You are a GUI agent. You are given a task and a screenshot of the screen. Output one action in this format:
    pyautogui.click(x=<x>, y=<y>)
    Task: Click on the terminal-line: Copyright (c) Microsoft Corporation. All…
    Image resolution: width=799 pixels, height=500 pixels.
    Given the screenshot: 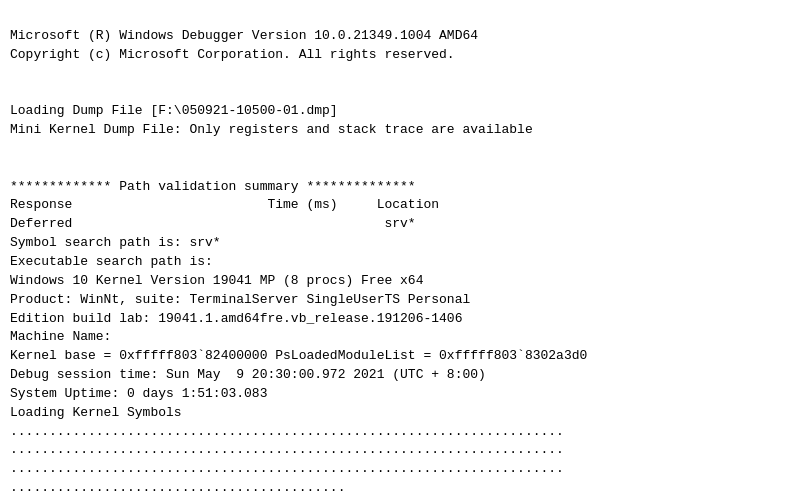 What is the action you would take?
    pyautogui.click(x=400, y=56)
    